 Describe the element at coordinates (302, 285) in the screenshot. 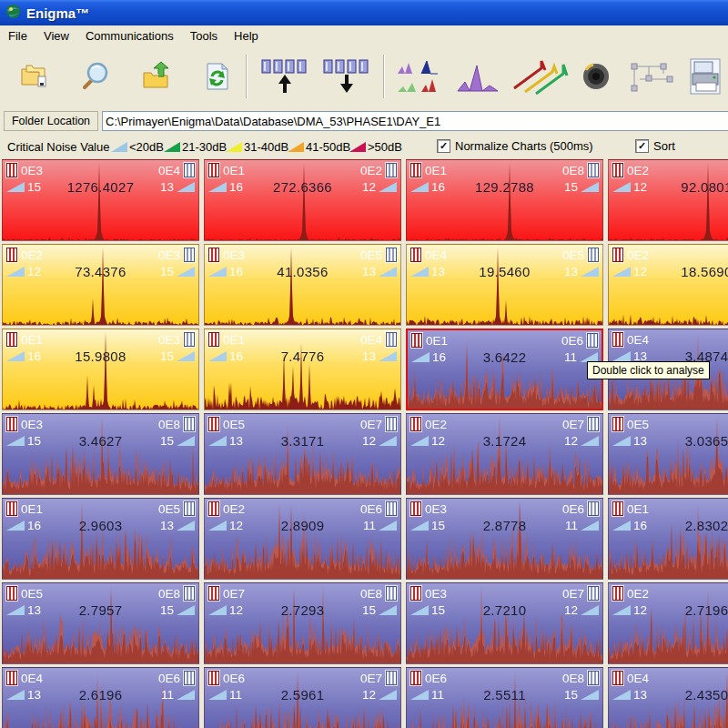

I see `chart-tile: 0E30E5161341.0356` at that location.